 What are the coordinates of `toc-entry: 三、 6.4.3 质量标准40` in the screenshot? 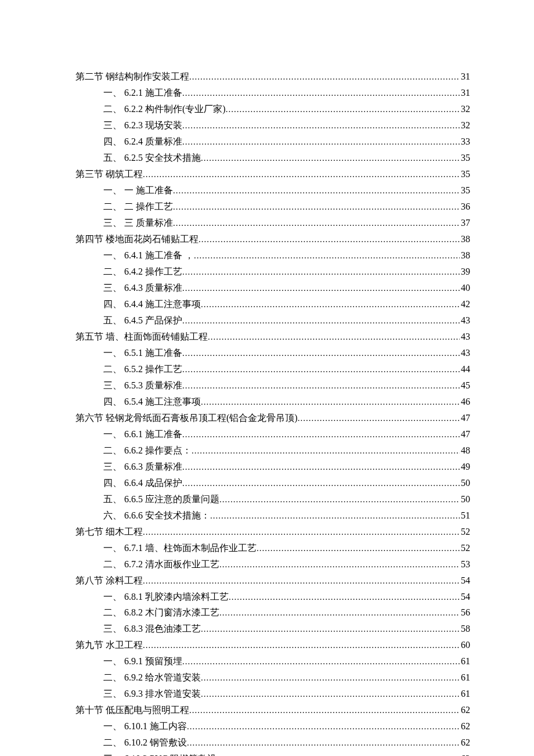 It's located at (273, 288).